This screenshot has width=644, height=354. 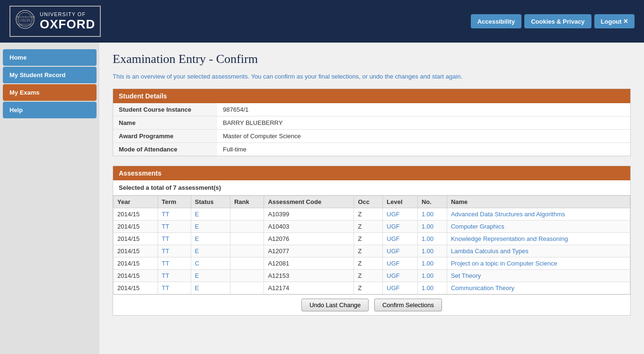 What do you see at coordinates (424, 150) in the screenshot?
I see `field-value: Full-time` at bounding box center [424, 150].